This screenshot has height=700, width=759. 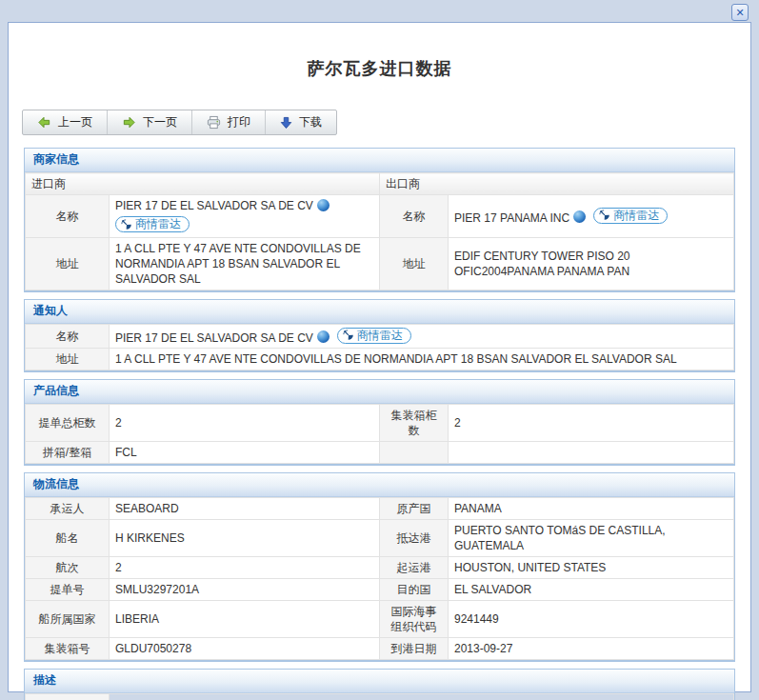 What do you see at coordinates (68, 453) in the screenshot?
I see `field-label: 拼箱/整箱` at bounding box center [68, 453].